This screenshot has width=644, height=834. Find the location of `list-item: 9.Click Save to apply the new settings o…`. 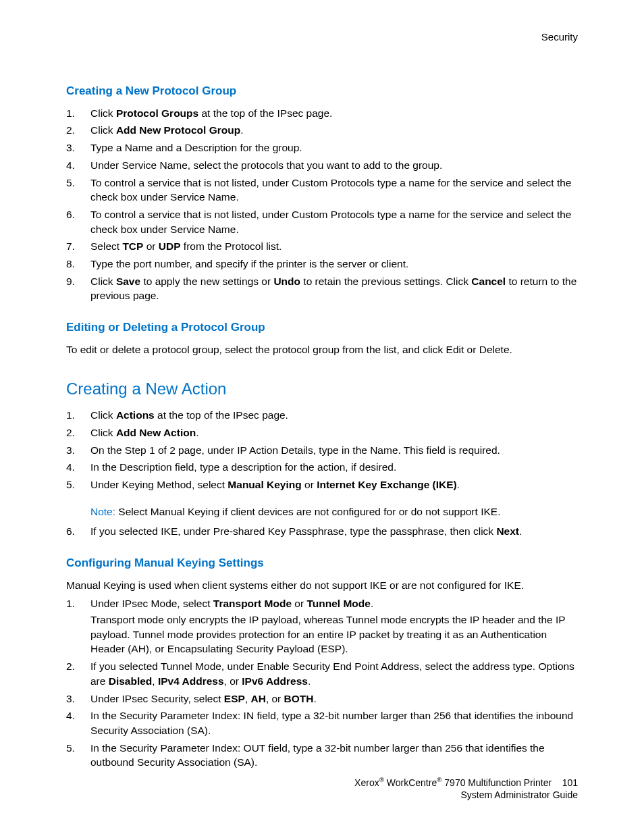

list-item: 9.Click Save to apply the new settings o… is located at coordinates (322, 289).